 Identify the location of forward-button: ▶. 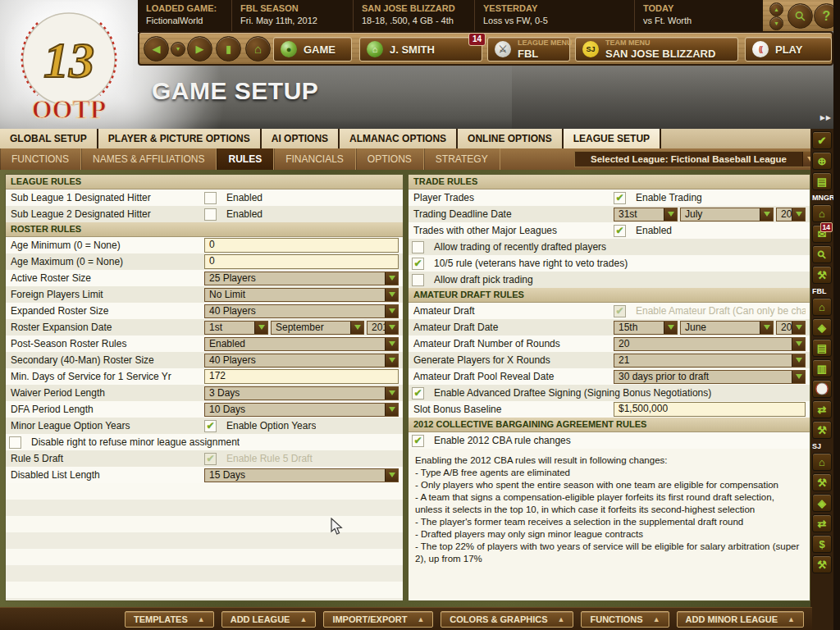
(200, 49).